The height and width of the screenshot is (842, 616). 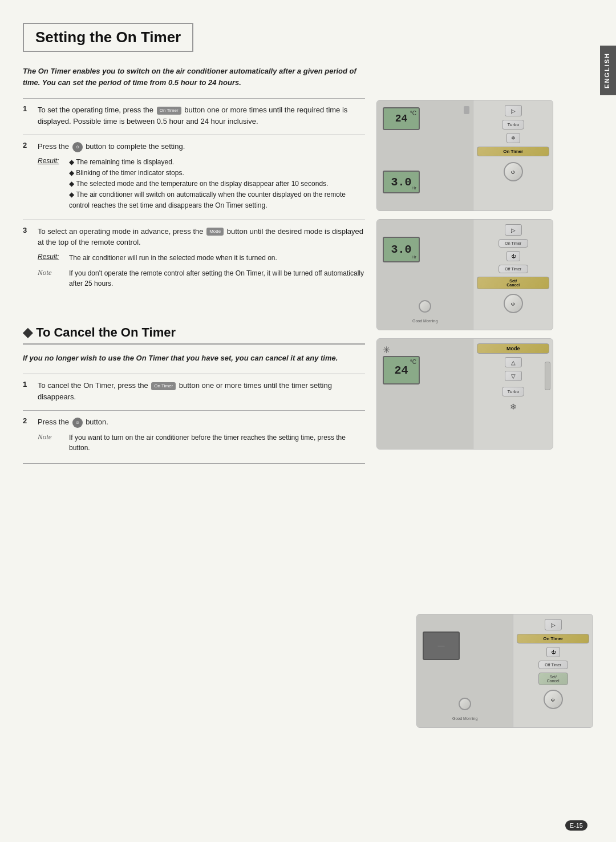 I want to click on cancel-step-2-row: 2 Press the ⊙ button., so click(x=194, y=422).